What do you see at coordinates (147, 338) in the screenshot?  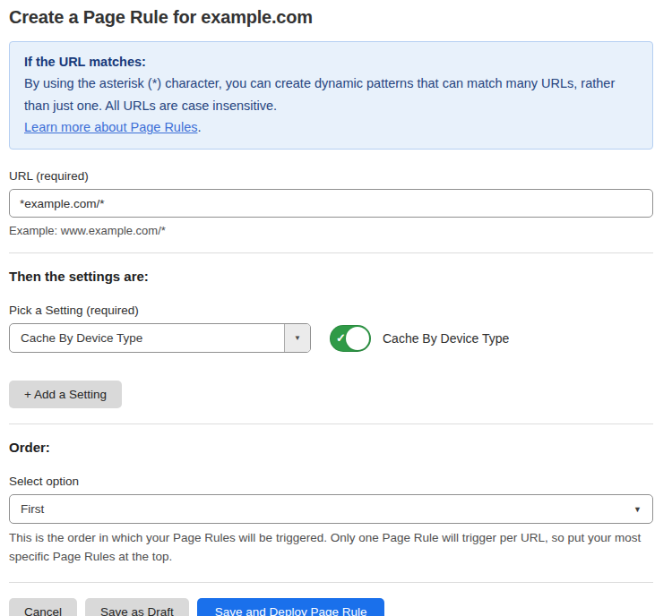 I see `setting-select-value: Cache By Device Type` at bounding box center [147, 338].